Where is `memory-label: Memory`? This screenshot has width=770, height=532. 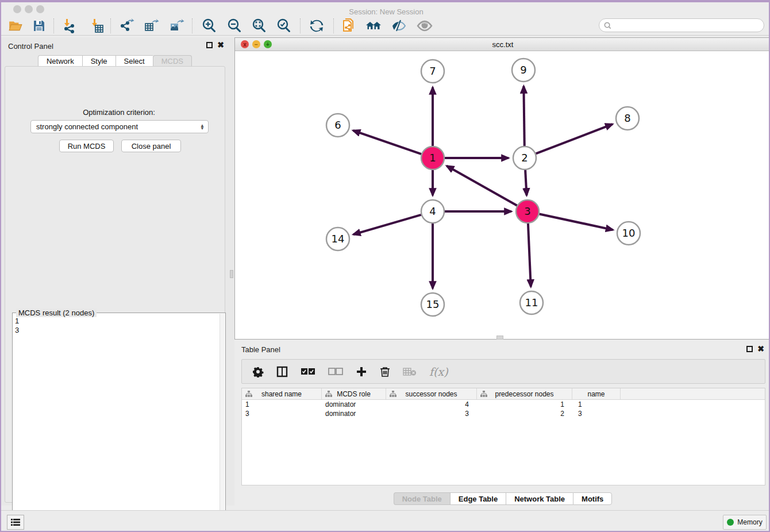
memory-label: Memory is located at coordinates (749, 522).